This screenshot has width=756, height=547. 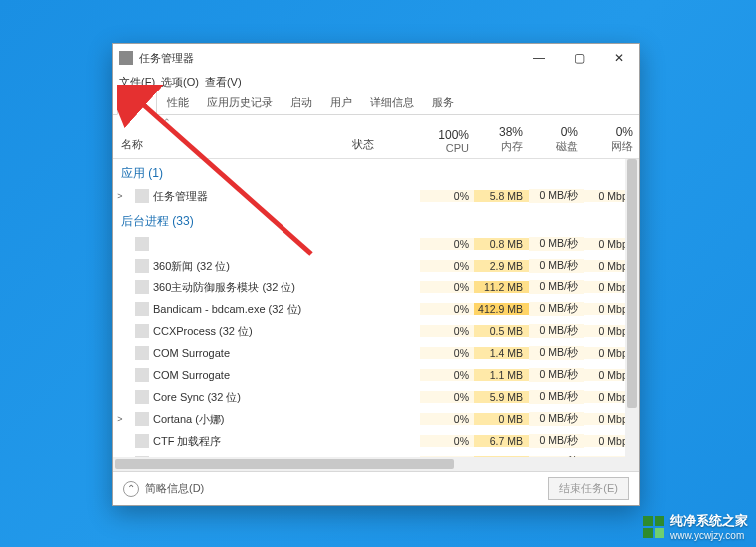 What do you see at coordinates (251, 288) in the screenshot?
I see `process-name: 360主动防御服务模块 (32 位)` at bounding box center [251, 288].